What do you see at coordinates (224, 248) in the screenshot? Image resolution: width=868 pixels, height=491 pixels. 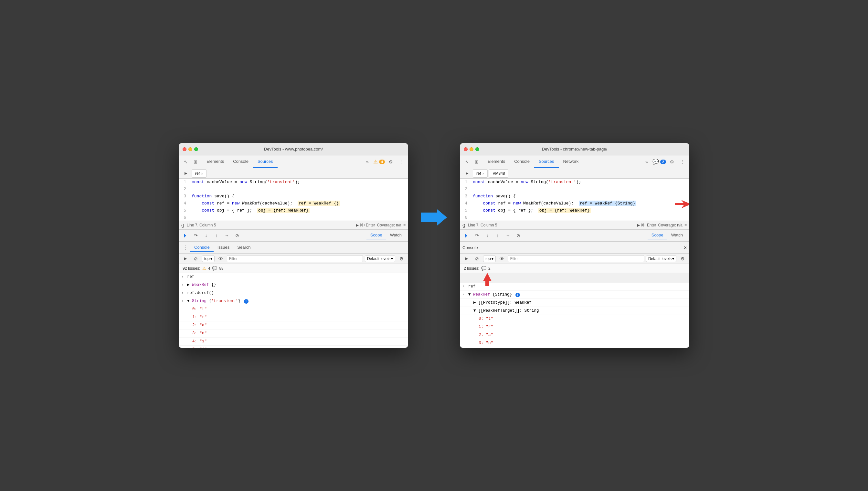 I see `left-issues-tab: Issues` at bounding box center [224, 248].